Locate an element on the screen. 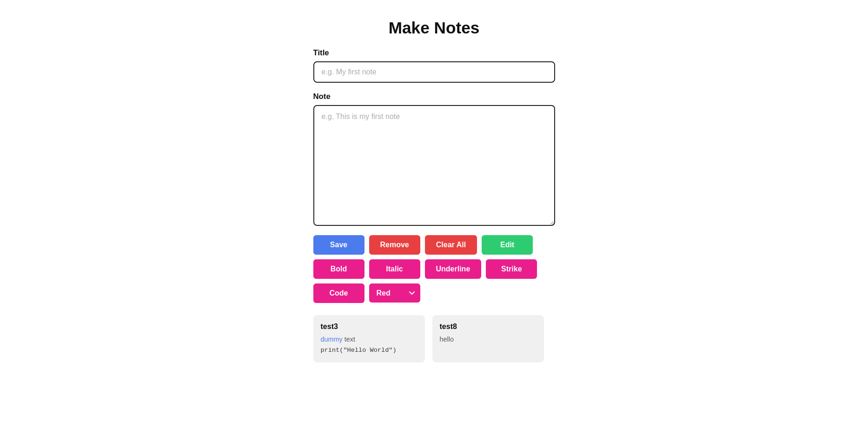  code-text: print("Hello World") is located at coordinates (359, 350).